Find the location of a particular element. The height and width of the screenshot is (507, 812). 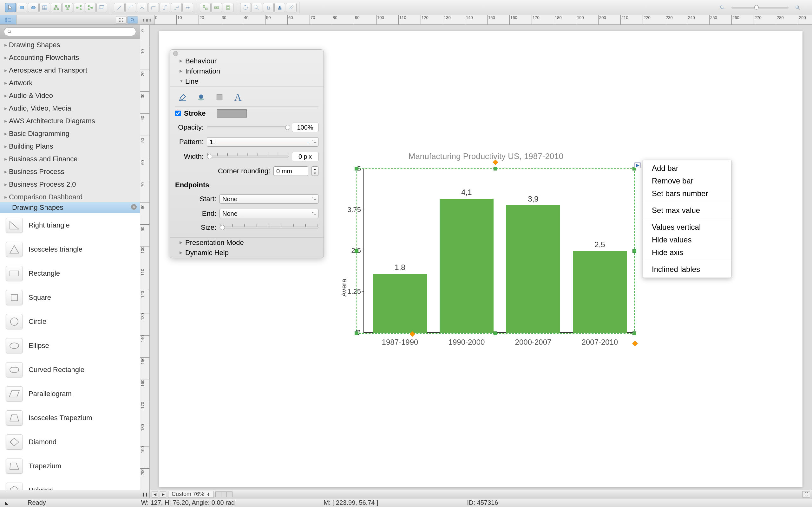

connector-curve is located at coordinates (131, 8).